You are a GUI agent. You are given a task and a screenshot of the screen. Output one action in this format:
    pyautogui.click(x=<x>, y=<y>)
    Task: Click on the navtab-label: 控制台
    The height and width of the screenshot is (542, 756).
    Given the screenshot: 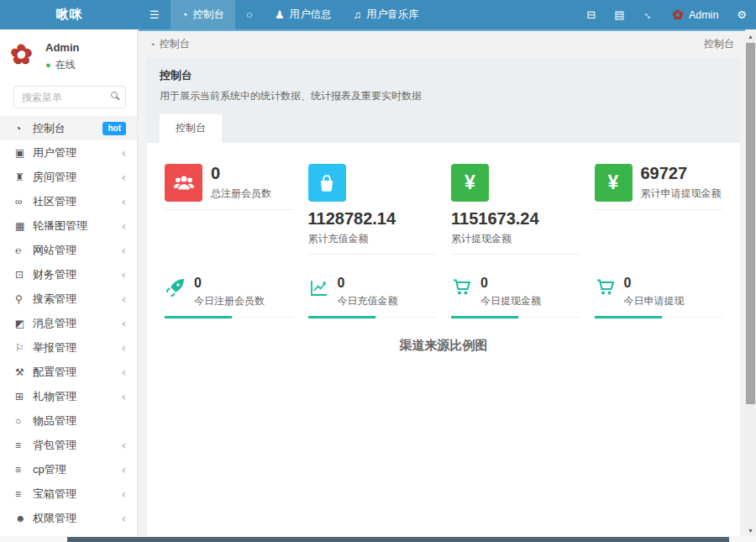 What is the action you would take?
    pyautogui.click(x=209, y=15)
    